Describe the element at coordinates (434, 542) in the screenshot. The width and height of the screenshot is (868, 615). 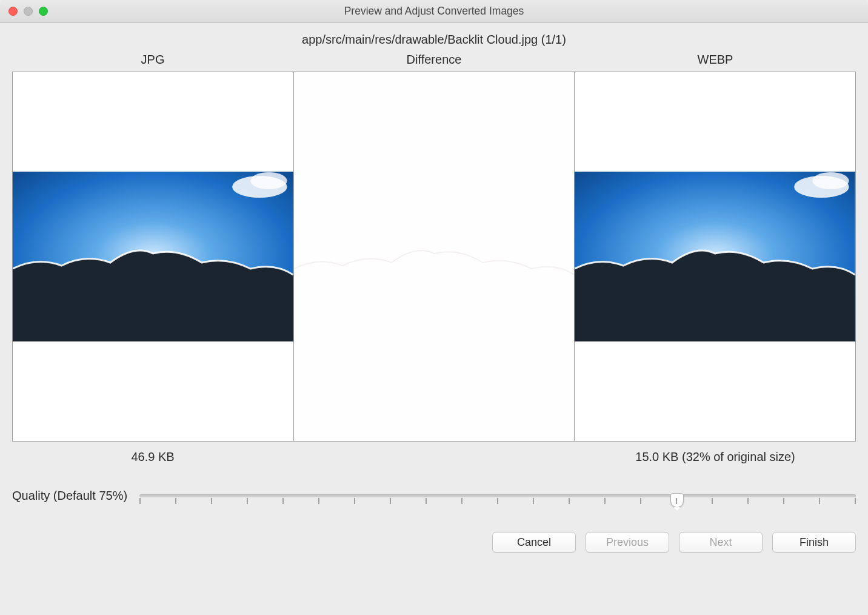
I see `button-row: Cancel Previous Next Finish` at that location.